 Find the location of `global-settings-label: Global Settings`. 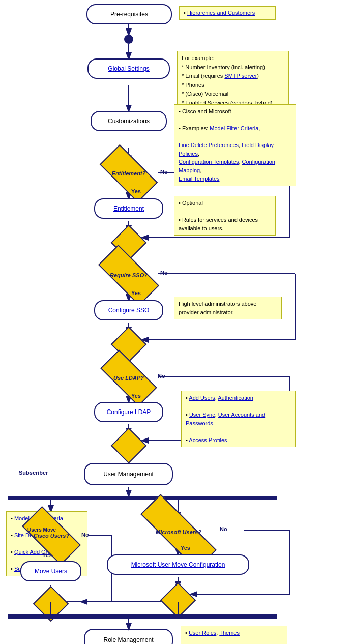

global-settings-label: Global Settings is located at coordinates (128, 69).